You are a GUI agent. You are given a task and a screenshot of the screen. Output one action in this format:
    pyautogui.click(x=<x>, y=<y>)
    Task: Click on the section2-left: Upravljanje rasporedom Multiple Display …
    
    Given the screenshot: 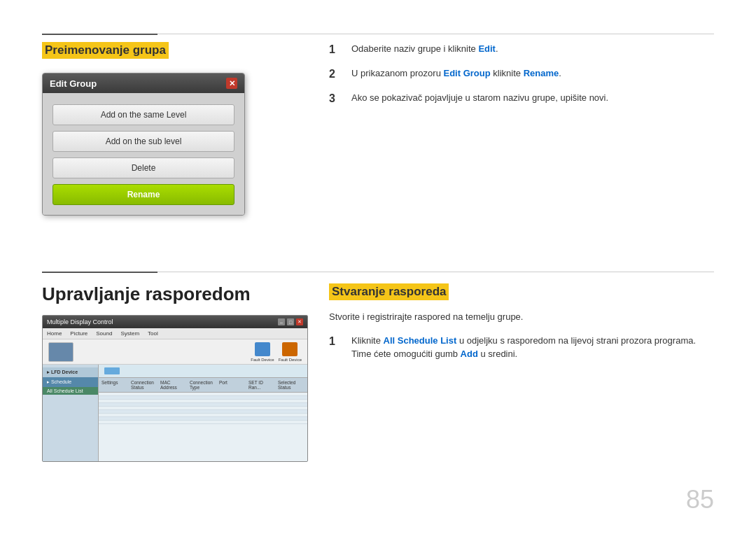 What is the action you would take?
    pyautogui.click(x=175, y=372)
    